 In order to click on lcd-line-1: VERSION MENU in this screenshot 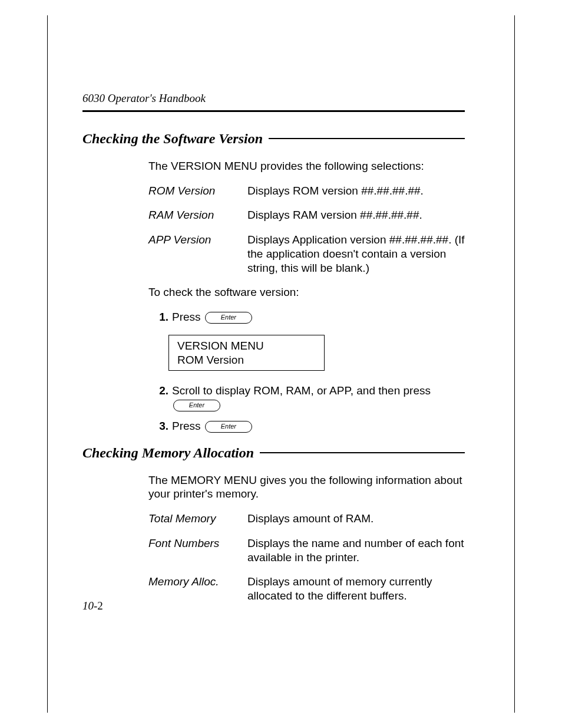, I will do `click(246, 346)`.